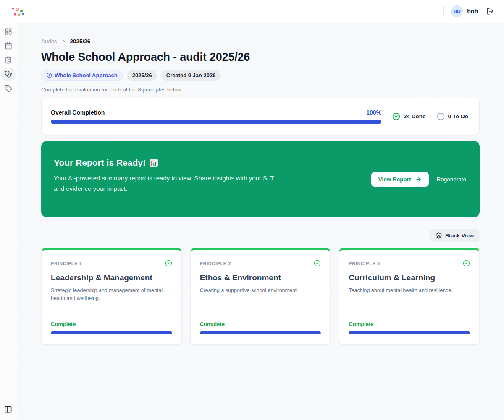 This screenshot has width=504, height=420. What do you see at coordinates (216, 122) in the screenshot?
I see `overall-progress-fill` at bounding box center [216, 122].